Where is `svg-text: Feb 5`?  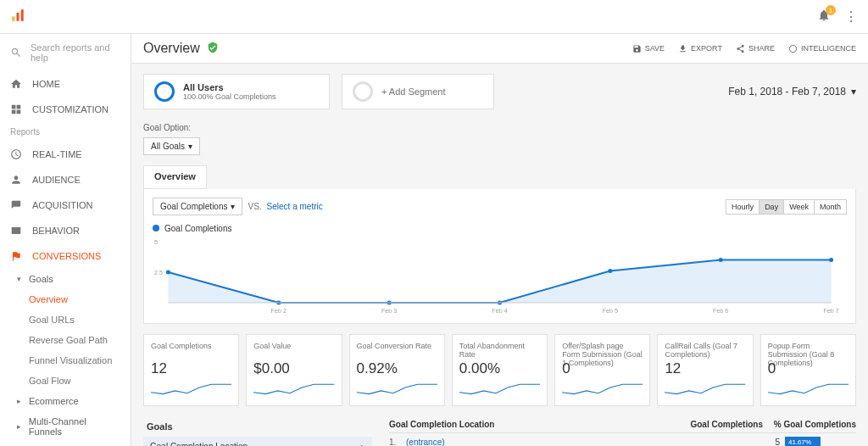 svg-text: Feb 5 is located at coordinates (610, 311).